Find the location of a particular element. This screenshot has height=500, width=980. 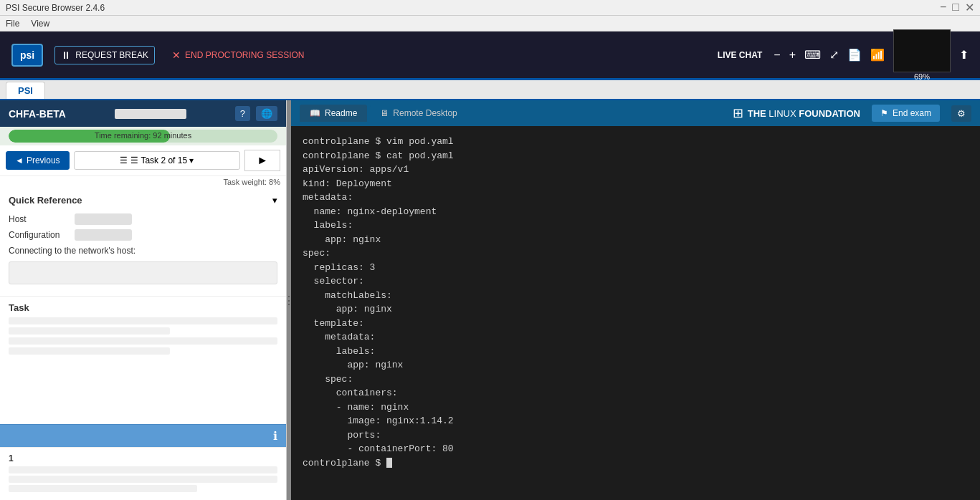

previous-button: ◄ Previous is located at coordinates (37, 160).